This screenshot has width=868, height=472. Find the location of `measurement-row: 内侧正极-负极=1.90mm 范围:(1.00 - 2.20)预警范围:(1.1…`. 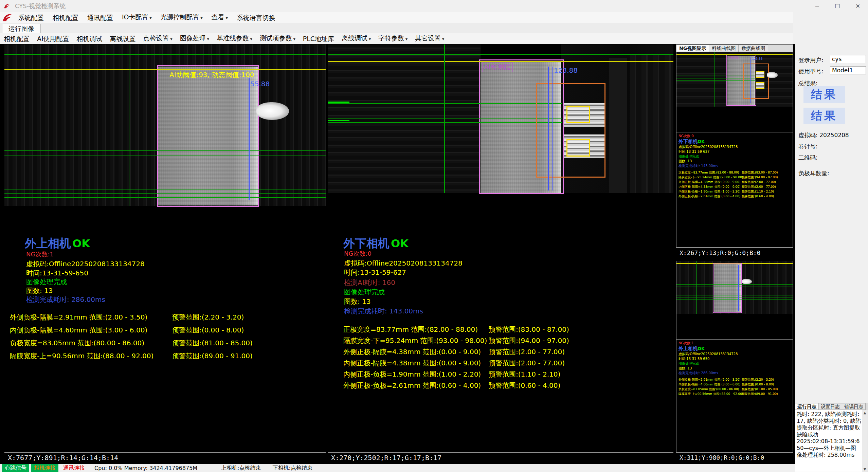

measurement-row: 内侧正极-负极=1.90mm 范围:(1.00 - 2.20)预警范围:(1.1… is located at coordinates (735, 192).